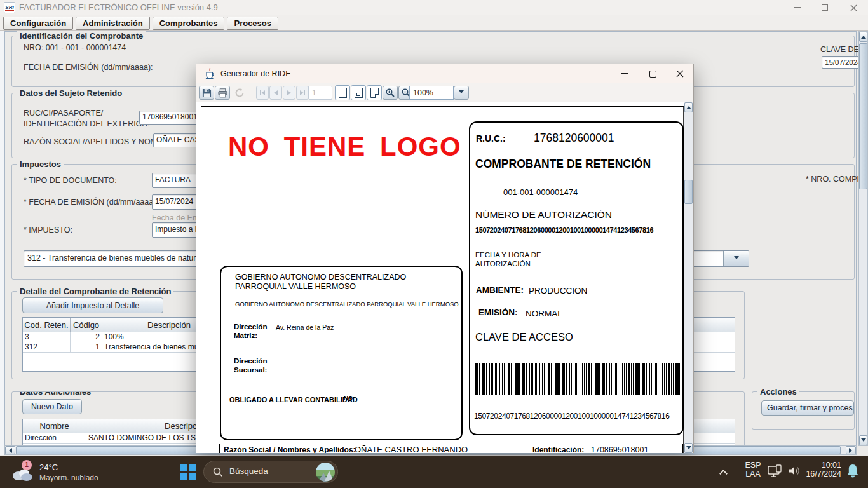 The width and height of the screenshot is (868, 488). I want to click on dialog-titlebar: Generador de RIDE, so click(445, 74).